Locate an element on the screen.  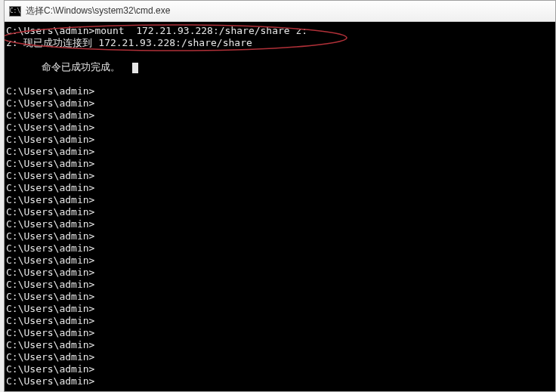
titlebar: C:\ 选择C:\Windows\system32\cmd.exe is located at coordinates (280, 11).